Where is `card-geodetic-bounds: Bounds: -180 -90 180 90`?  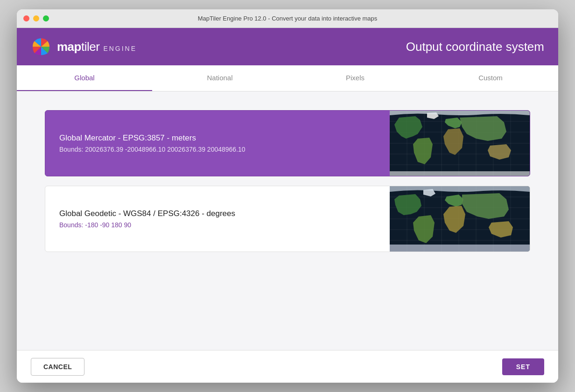
card-geodetic-bounds: Bounds: -180 -90 180 90 is located at coordinates (217, 225).